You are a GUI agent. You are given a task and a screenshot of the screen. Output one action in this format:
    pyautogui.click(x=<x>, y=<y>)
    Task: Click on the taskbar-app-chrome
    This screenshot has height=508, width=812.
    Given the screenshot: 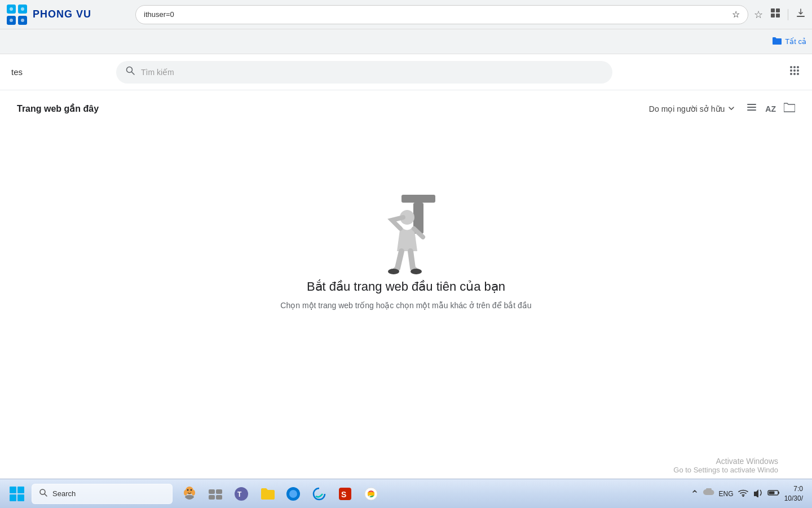 What is the action you would take?
    pyautogui.click(x=371, y=494)
    